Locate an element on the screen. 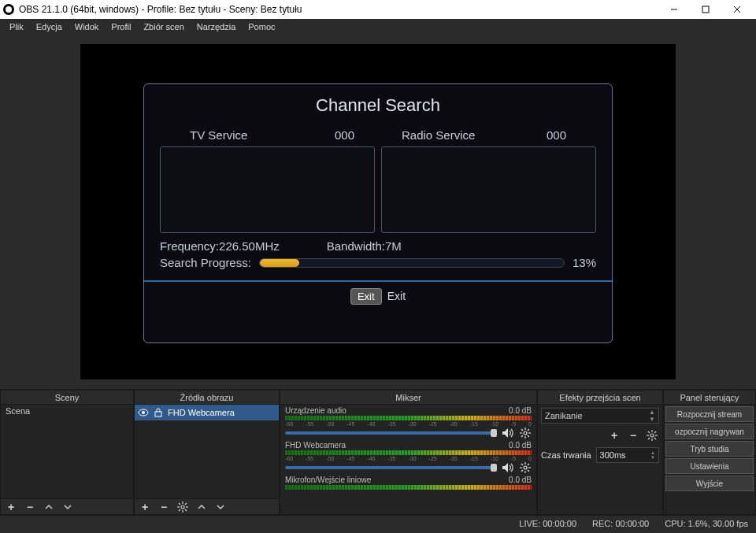 The height and width of the screenshot is (533, 756). add-source-button: + is located at coordinates (145, 507).